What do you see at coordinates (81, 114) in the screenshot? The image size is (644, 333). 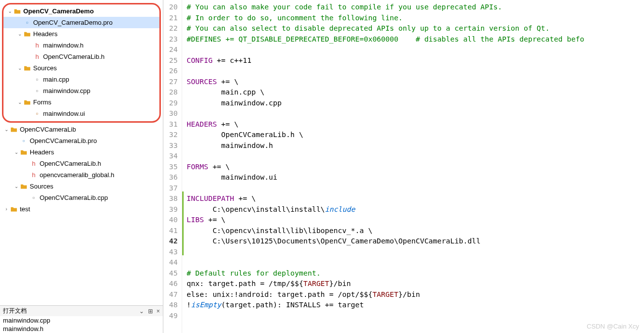 I see `file-item: ▫ mainwindow.ui` at bounding box center [81, 114].